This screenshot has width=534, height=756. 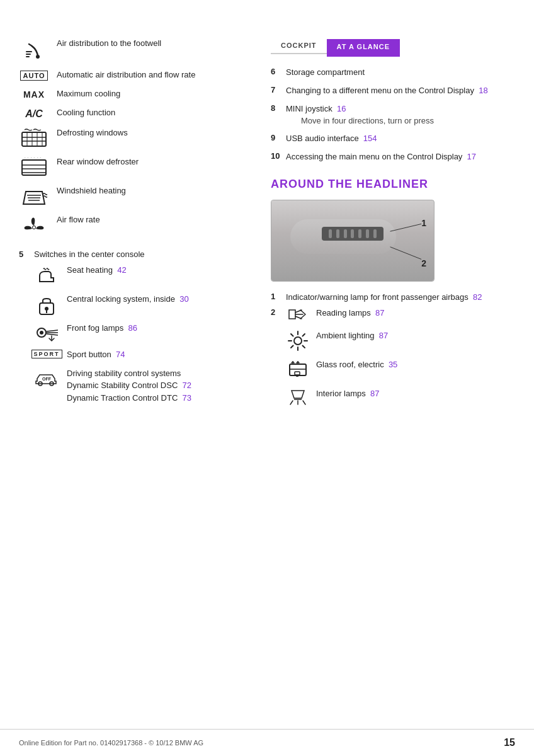 What do you see at coordinates (24, 255) in the screenshot?
I see `section-5-num: 5` at bounding box center [24, 255].